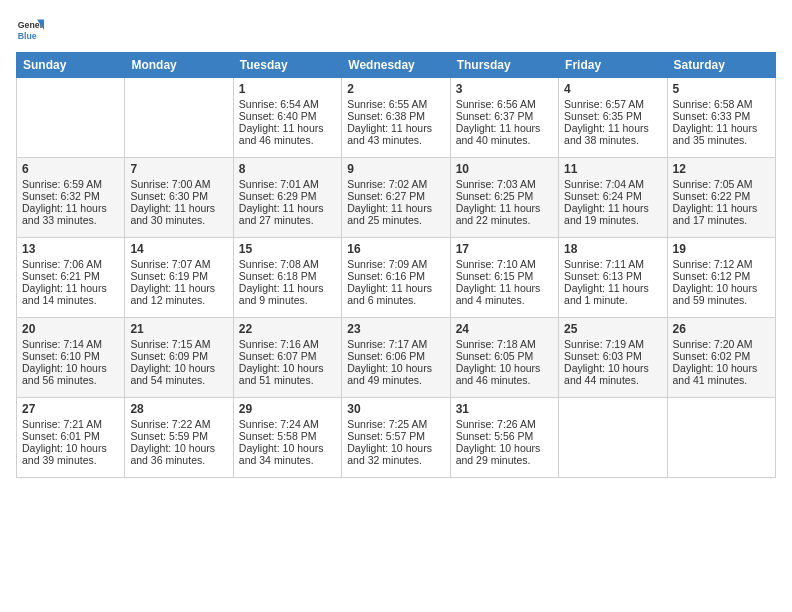  Describe the element at coordinates (178, 454) in the screenshot. I see `day-info: Daylight: 10 hours and 36 minutes.` at that location.